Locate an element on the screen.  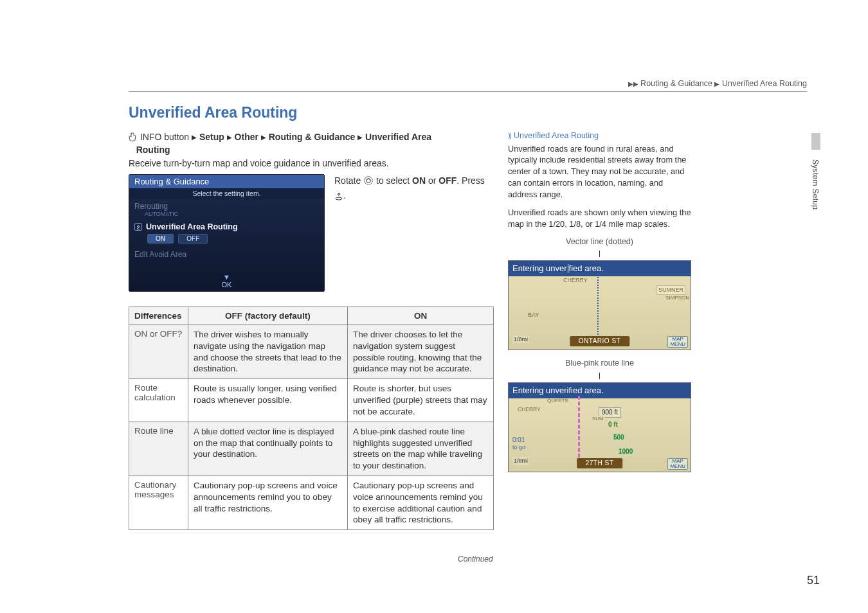
map1-caption: Vector line (dotted) is located at coordinates (599, 242).